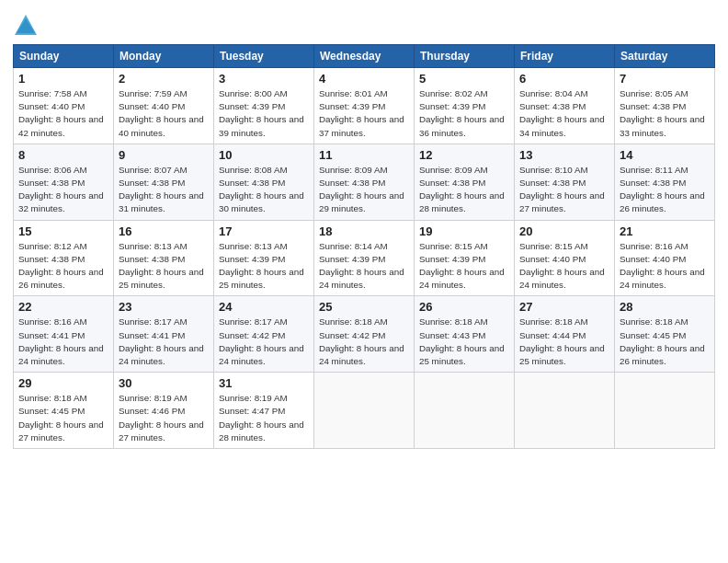 Image resolution: width=728 pixels, height=563 pixels. Describe the element at coordinates (461, 341) in the screenshot. I see `day-info: Sunrise: 8:18 AMSunset: 4:43 PMDaylight:…` at that location.